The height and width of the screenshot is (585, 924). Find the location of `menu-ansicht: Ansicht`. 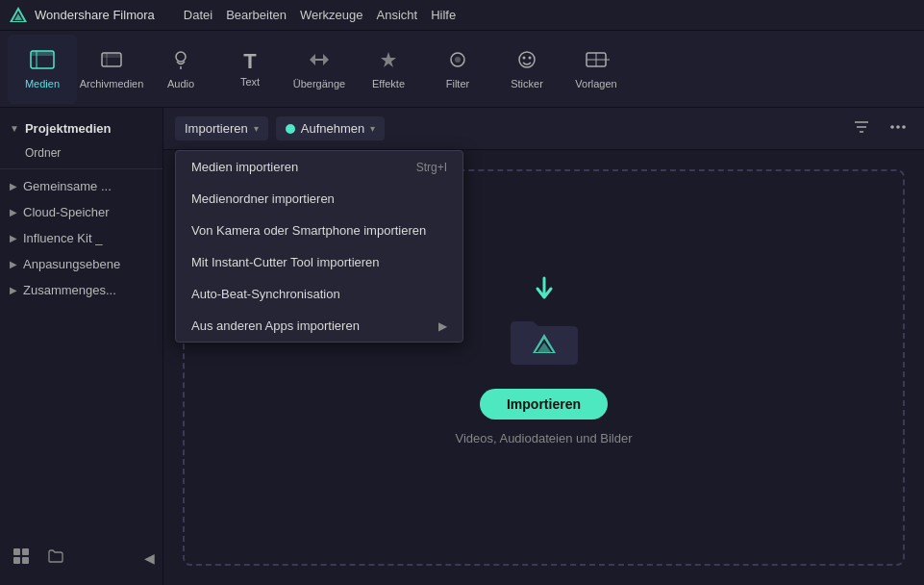

menu-ansicht: Ansicht is located at coordinates (398, 15).